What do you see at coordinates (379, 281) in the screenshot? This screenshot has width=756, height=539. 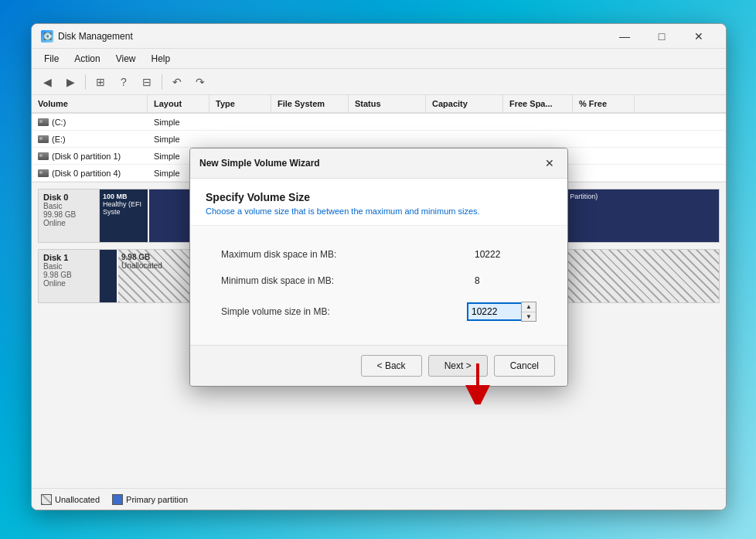 I see `field-min-space: Minimum disk space in MB: 8` at bounding box center [379, 281].